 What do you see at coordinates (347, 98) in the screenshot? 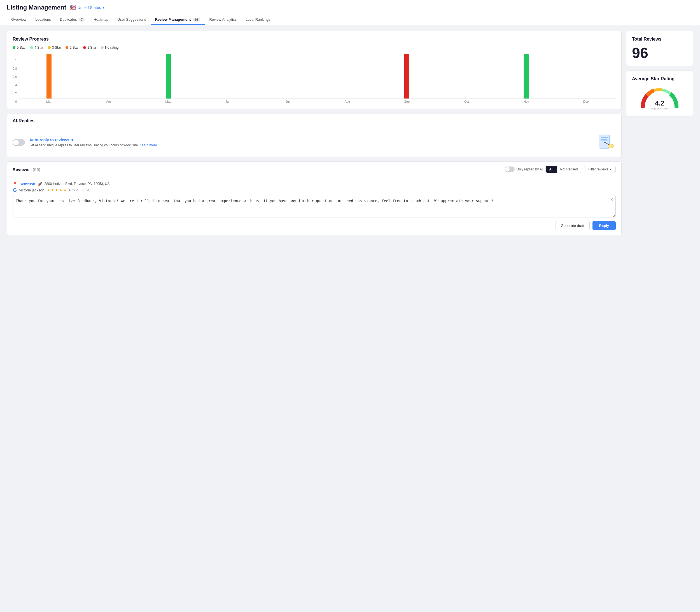
I see `bar-aug` at bounding box center [347, 98].